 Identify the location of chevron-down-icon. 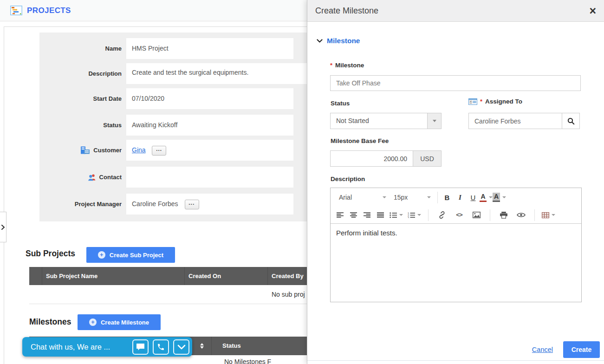
(182, 347).